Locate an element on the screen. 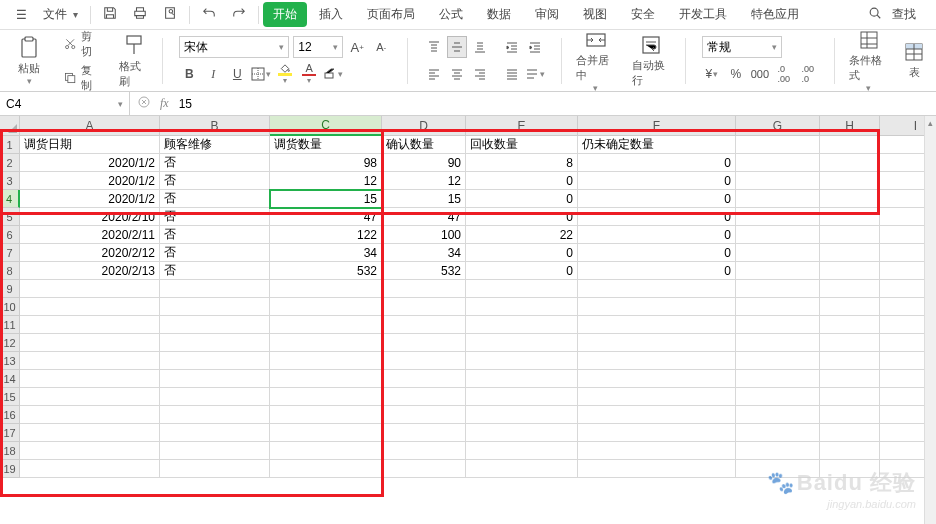  row-header-7: 7 is located at coordinates (10, 253).